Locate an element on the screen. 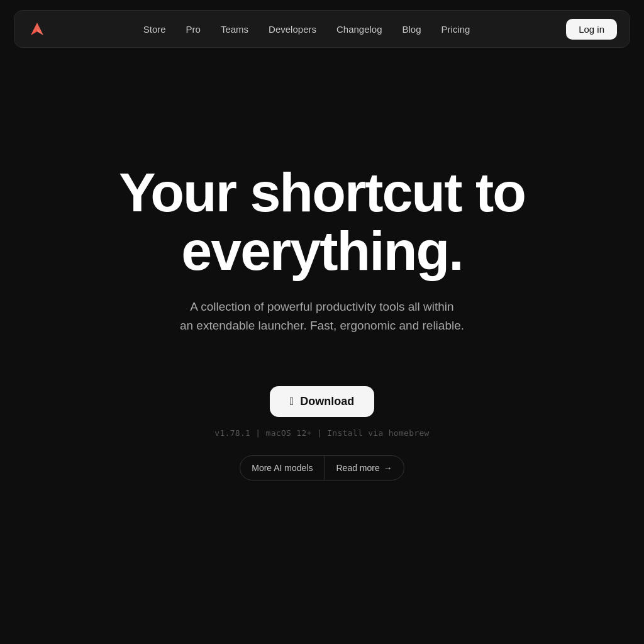  hero-title: Your shortcut to everything. is located at coordinates (322, 221).